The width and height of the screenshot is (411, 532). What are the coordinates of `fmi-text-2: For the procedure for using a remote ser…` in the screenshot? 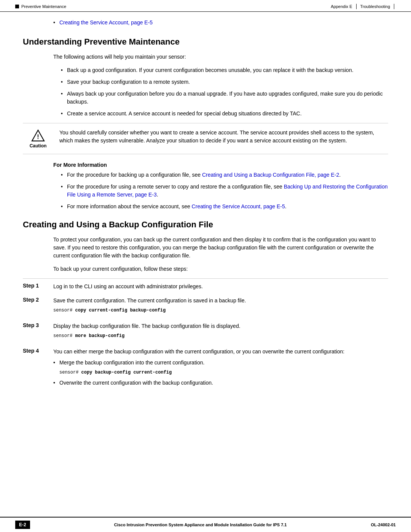 It's located at (175, 187).